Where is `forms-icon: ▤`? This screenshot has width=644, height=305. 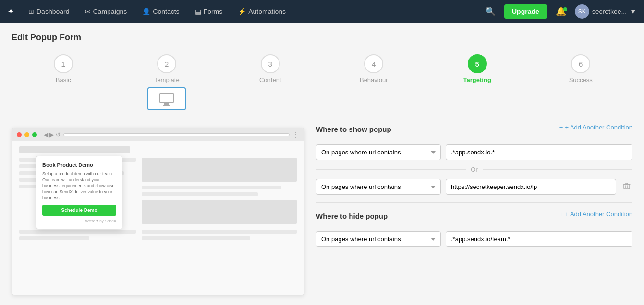
forms-icon: ▤ is located at coordinates (198, 12).